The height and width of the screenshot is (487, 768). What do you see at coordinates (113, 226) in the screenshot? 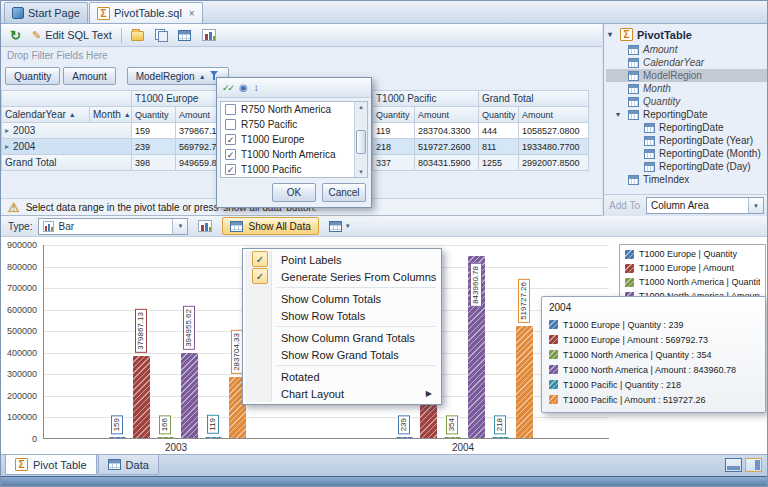
I see `chart-type-combo: Bar ▼` at bounding box center [113, 226].